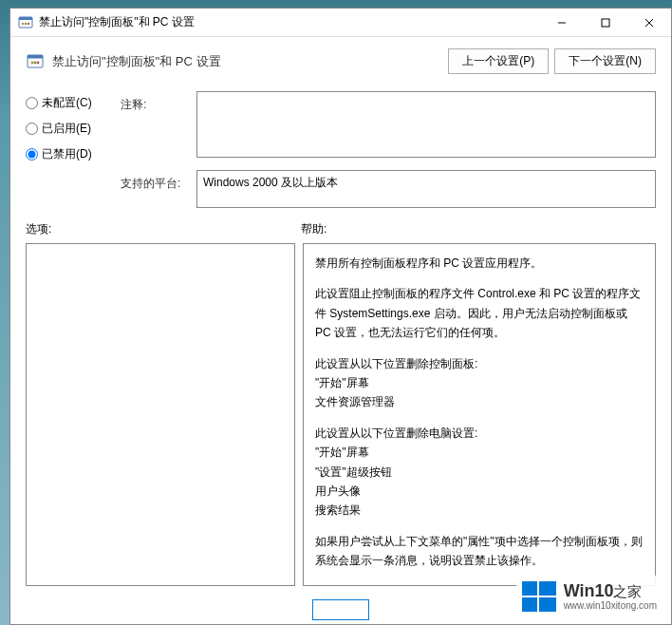  Describe the element at coordinates (606, 23) in the screenshot. I see `maximize-button` at that location.